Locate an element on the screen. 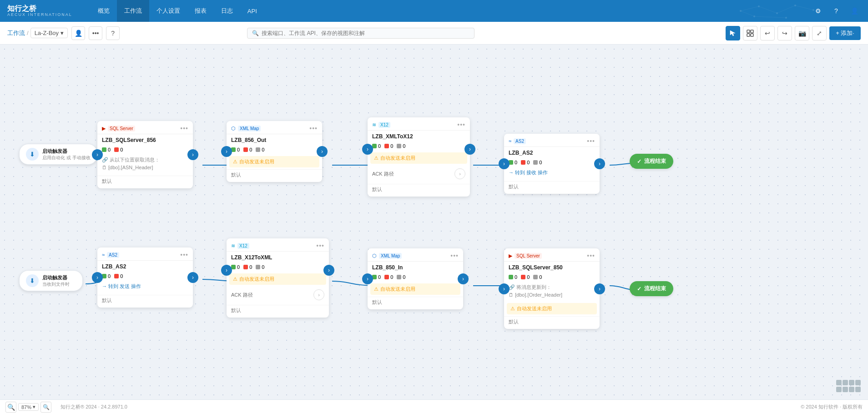 This screenshot has height=414, width=868. node-sqlserver-850: › ▶ SQL Server ••• LZB_SQLServer_850 0 0… is located at coordinates (552, 288).